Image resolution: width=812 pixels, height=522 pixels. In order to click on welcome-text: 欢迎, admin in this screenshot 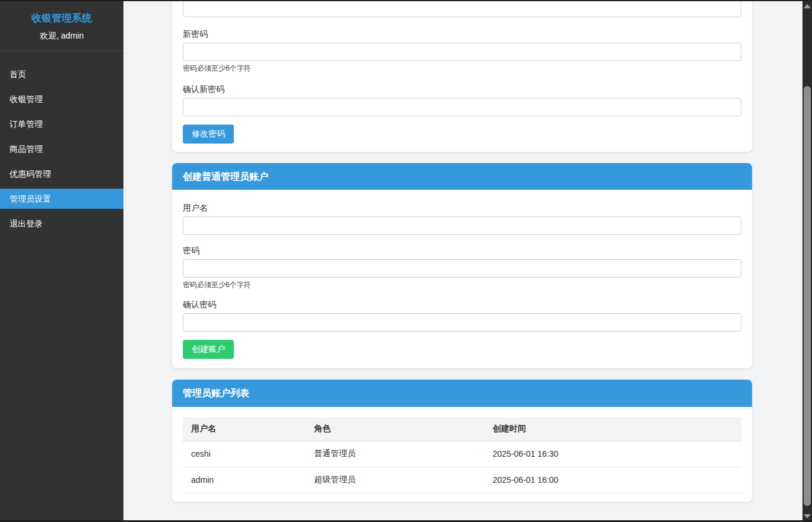, I will do `click(62, 36)`.